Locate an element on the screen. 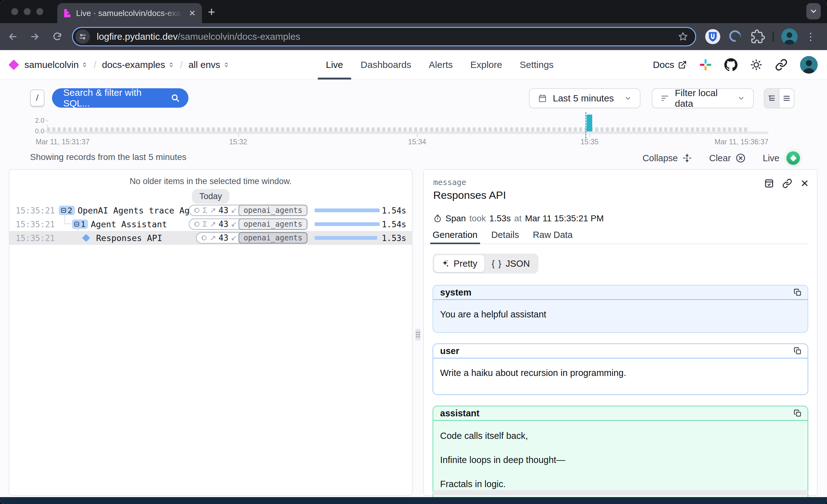 The image size is (827, 504). nav-tab-settings: Settings is located at coordinates (536, 65).